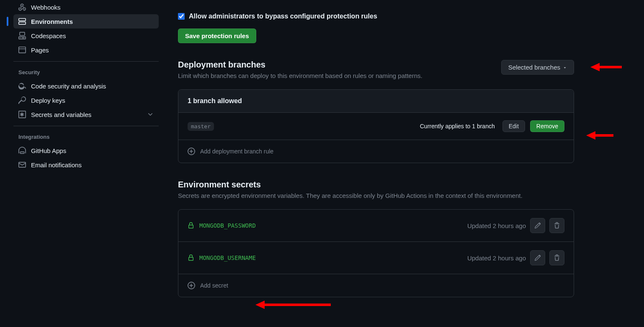 The height and width of the screenshot is (327, 644). What do you see at coordinates (514, 126) in the screenshot?
I see `edit-branch-button: Edit` at bounding box center [514, 126].